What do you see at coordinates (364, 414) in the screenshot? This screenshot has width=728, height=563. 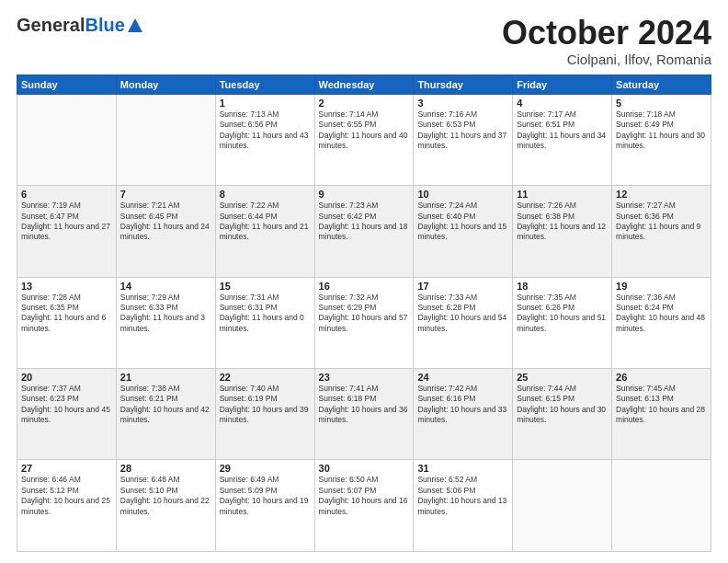 I see `table-row: 23Sunrise: 7:41 AM Sunset: 6:18 PM Dayli…` at bounding box center [364, 414].